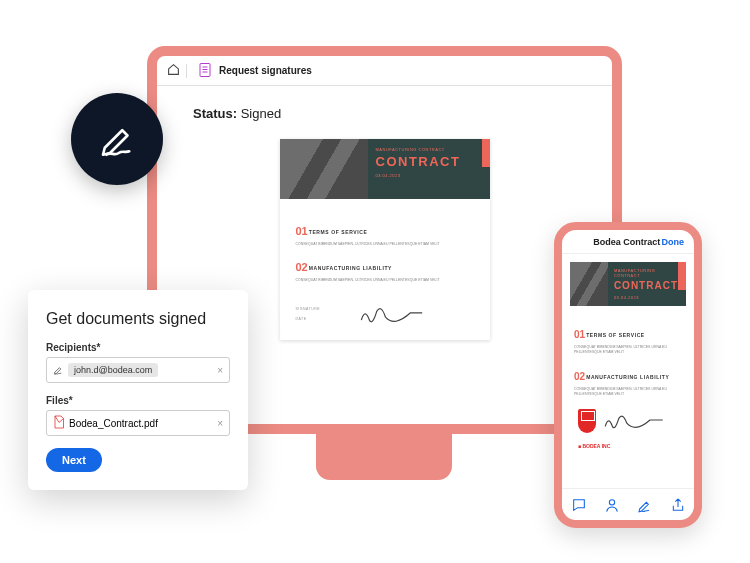 This screenshot has height=563, width=750. What do you see at coordinates (587, 421) in the screenshot?
I see `sign-here-stamp` at bounding box center [587, 421].